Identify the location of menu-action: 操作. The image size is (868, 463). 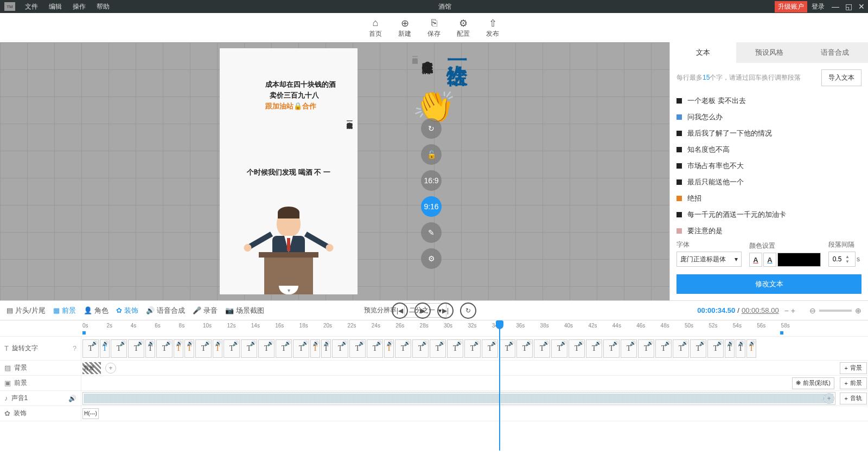
(79, 7).